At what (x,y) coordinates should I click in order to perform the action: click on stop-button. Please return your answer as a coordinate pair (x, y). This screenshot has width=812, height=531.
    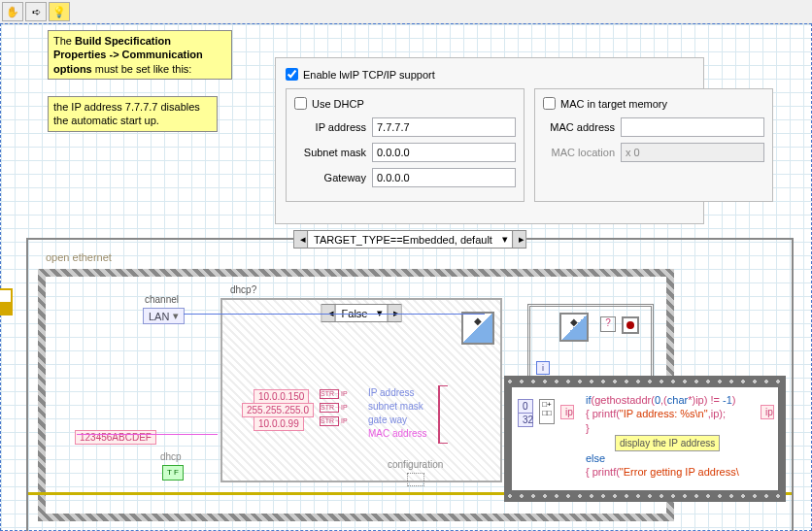
    Looking at the image, I should click on (630, 325).